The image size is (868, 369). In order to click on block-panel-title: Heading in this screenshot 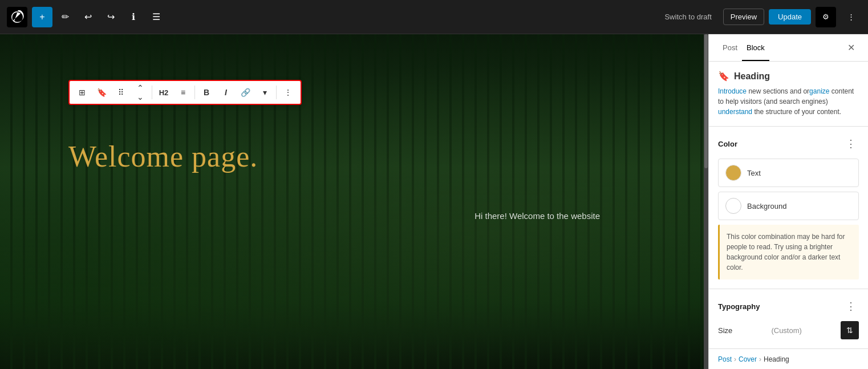, I will do `click(752, 76)`.